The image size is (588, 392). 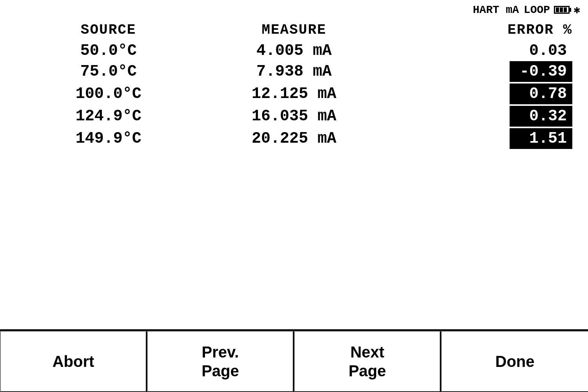 I want to click on measure-header: MEASURE, so click(x=294, y=30).